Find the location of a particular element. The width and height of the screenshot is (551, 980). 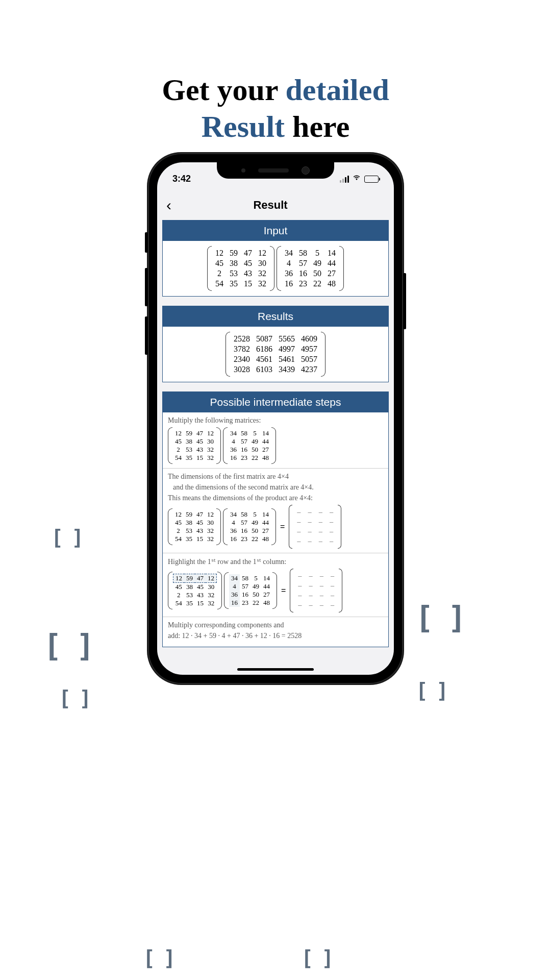

results-section: Results 25285087556546093782618649974957… is located at coordinates (276, 344).